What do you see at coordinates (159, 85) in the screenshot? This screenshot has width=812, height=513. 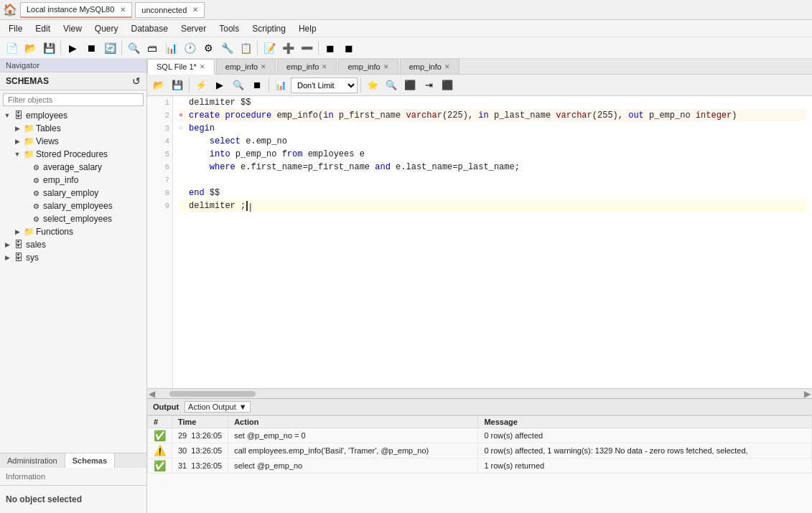 I see `open-file-btn: 📂` at bounding box center [159, 85].